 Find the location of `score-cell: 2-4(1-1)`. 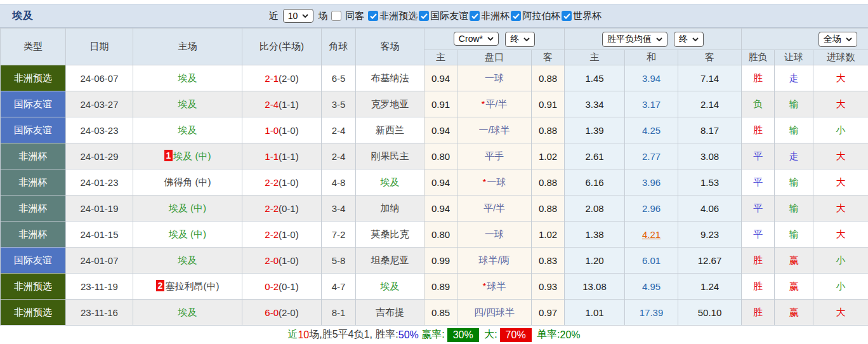

score-cell: 2-4(1-1) is located at coordinates (282, 104).